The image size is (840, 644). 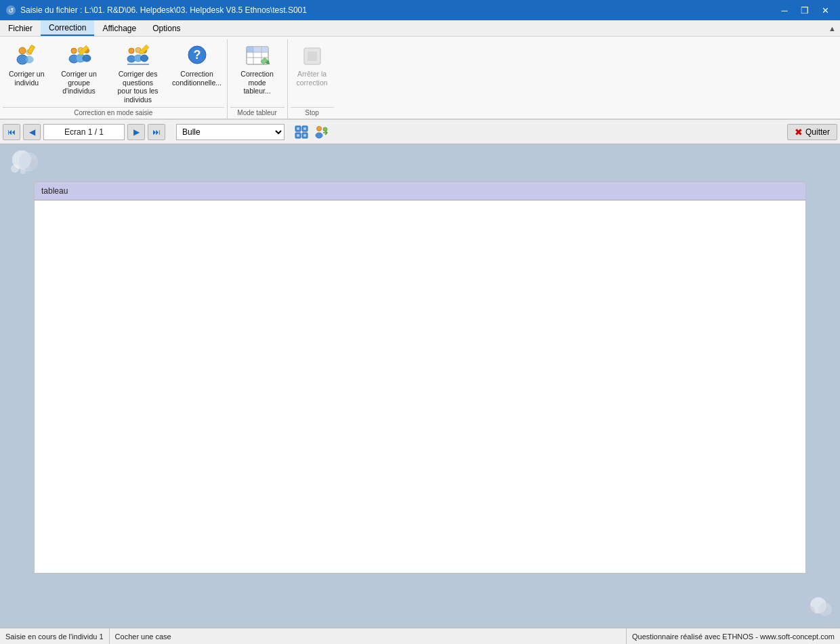 I want to click on print-settings-icon, so click(x=322, y=132).